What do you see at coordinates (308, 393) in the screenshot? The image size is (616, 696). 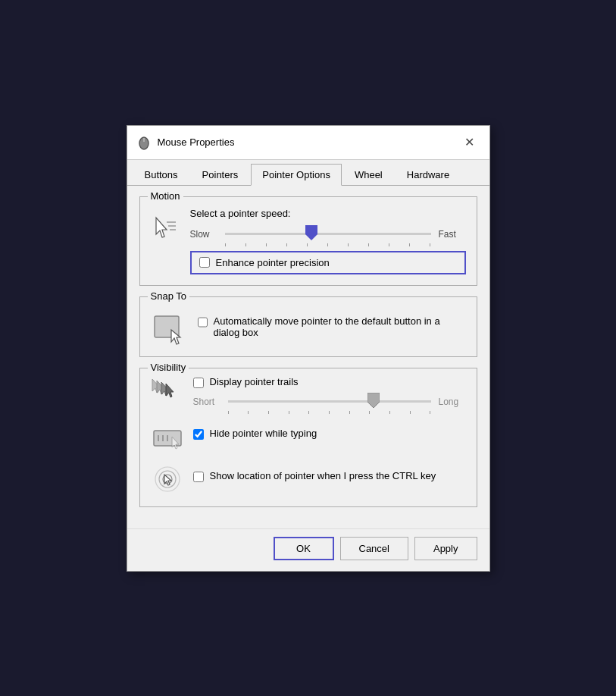 I see `trails-item: Display pointer trails Short` at bounding box center [308, 393].